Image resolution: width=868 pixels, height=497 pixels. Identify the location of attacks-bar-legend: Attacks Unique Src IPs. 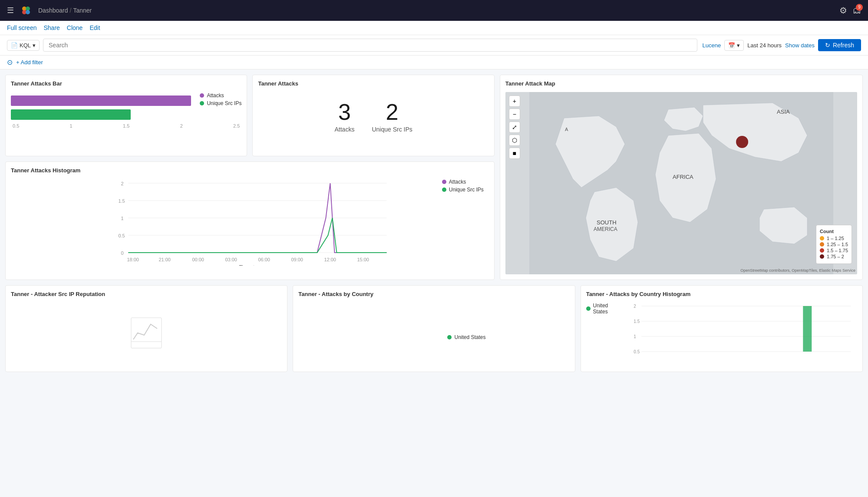
(221, 99).